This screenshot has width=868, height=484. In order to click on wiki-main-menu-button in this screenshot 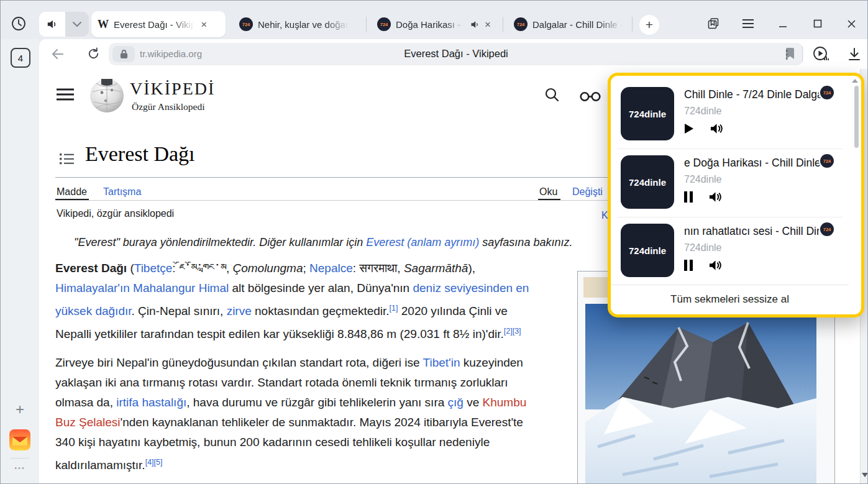, I will do `click(65, 94)`.